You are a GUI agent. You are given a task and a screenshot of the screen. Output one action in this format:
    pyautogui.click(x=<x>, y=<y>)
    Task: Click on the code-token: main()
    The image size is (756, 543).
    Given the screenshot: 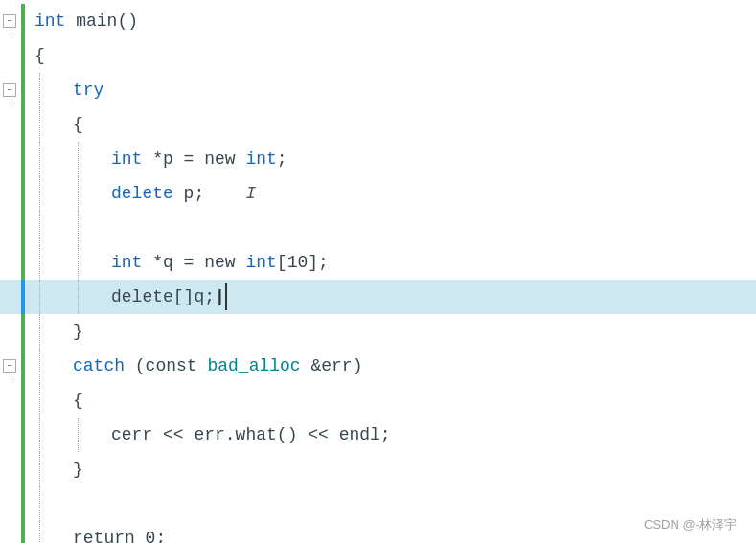 What is the action you would take?
    pyautogui.click(x=102, y=21)
    